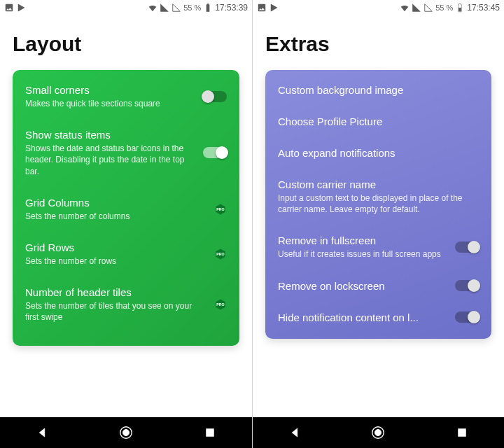  Describe the element at coordinates (215, 97) in the screenshot. I see `toggle-small-corners` at that location.